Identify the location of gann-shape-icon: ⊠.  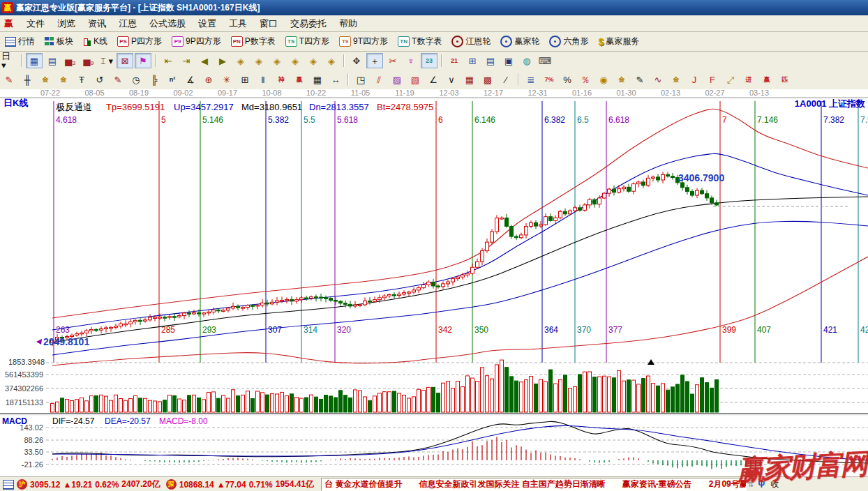
(125, 61).